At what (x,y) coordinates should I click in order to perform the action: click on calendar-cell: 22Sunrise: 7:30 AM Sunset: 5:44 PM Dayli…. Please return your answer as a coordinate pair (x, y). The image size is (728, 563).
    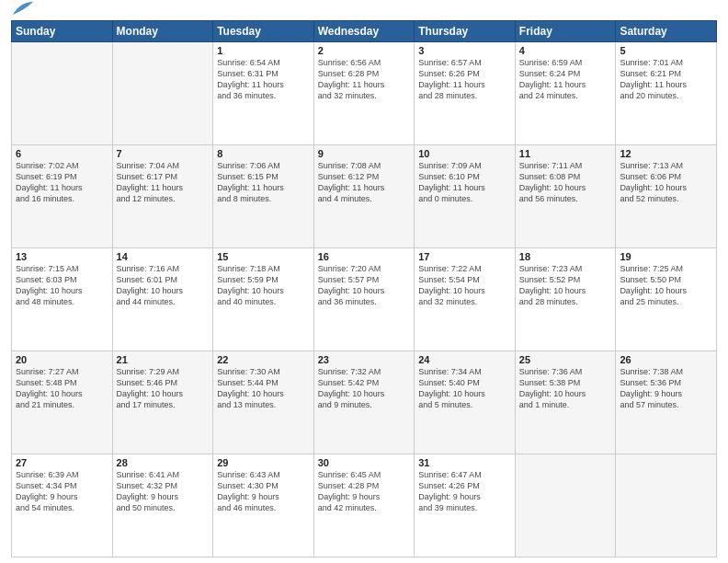
    Looking at the image, I should click on (264, 403).